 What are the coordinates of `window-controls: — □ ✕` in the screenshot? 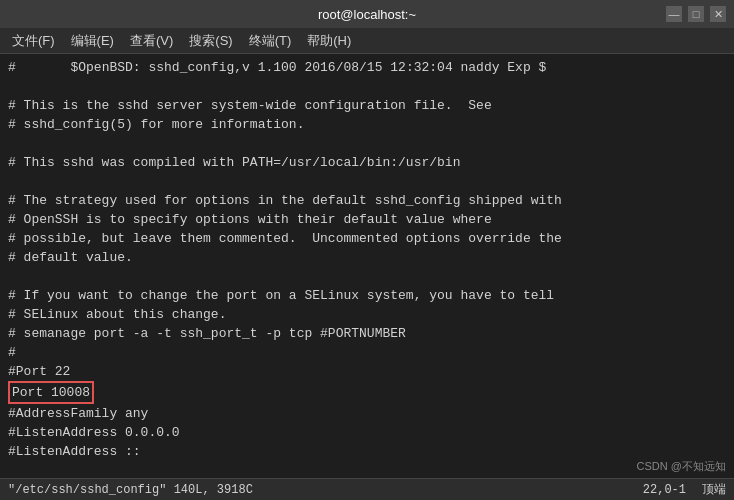 It's located at (696, 14).